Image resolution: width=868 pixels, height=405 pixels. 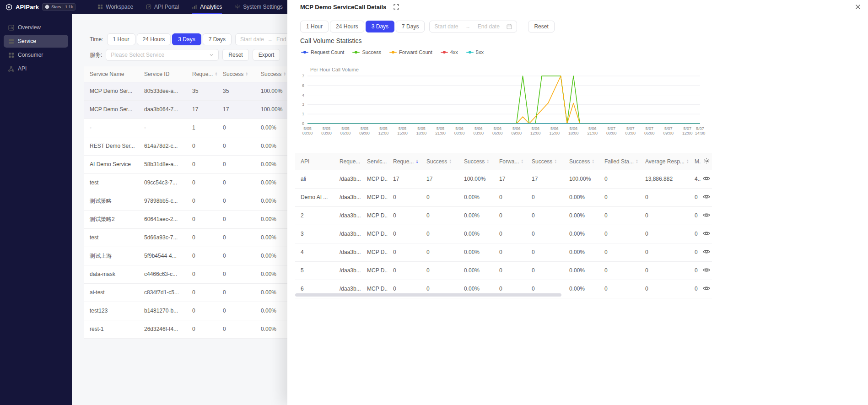 What do you see at coordinates (664, 162) in the screenshot?
I see `column-header-average-resp: Average Resp...` at bounding box center [664, 162].